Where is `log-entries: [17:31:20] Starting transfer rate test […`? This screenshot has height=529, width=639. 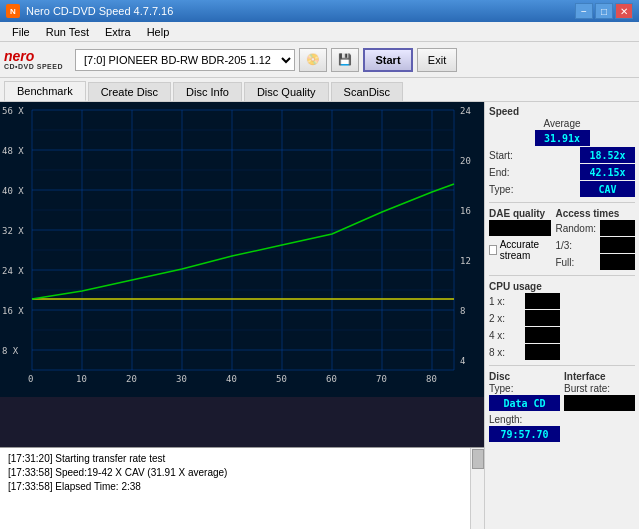
log-entries: [17:31:20] Starting transfer rate test [… is located at coordinates (242, 488).